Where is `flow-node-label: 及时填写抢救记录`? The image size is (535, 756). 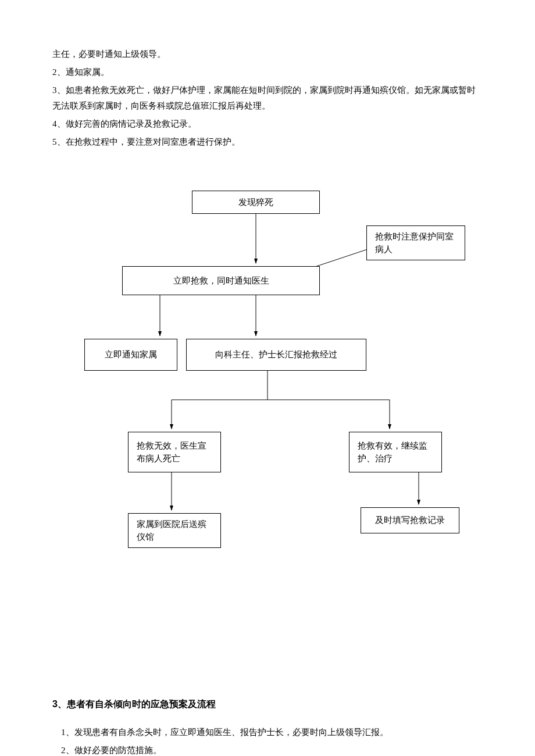
flow-node-label: 及时填写抢救记录 is located at coordinates (410, 521).